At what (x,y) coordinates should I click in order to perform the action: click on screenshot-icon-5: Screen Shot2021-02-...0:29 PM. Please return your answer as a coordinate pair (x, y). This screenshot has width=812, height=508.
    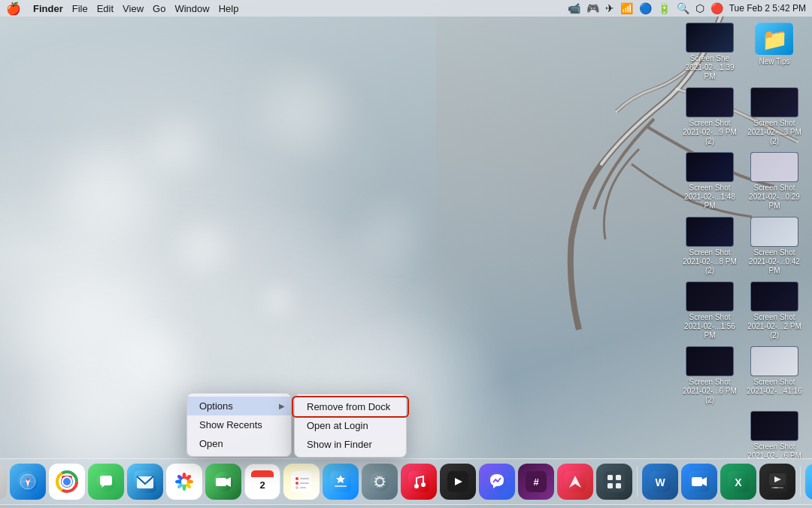
    Looking at the image, I should click on (774, 181).